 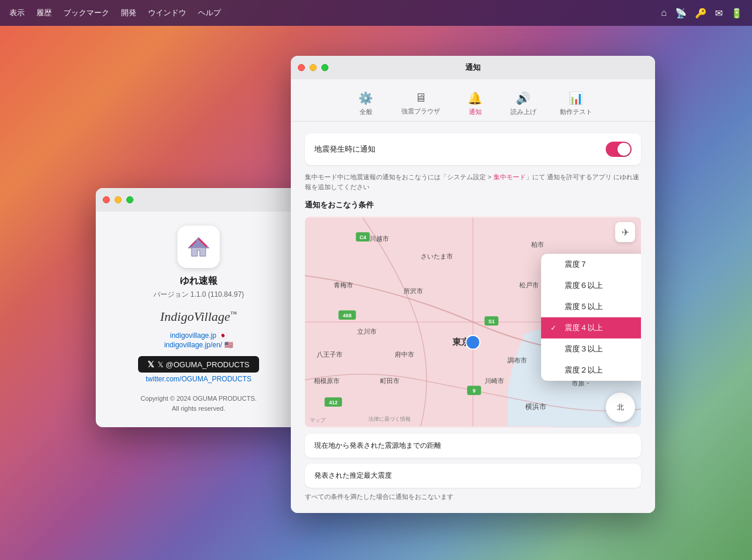 I want to click on battery-icon: 🔋, so click(x=737, y=13).